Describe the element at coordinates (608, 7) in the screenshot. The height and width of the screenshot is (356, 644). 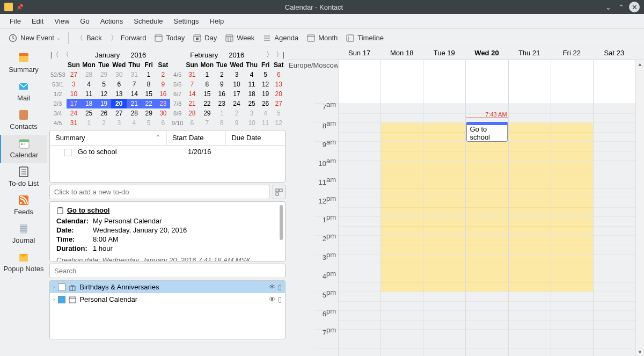
I see `minimize-button: ⌄` at that location.